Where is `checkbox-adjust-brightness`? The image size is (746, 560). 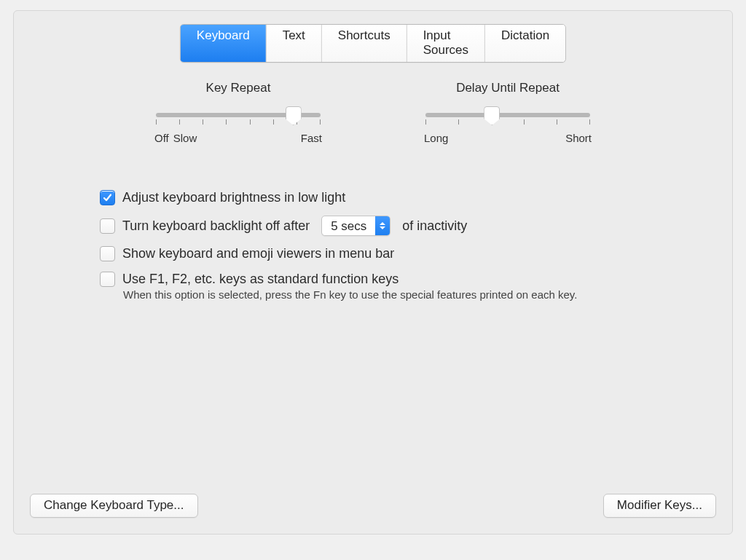
checkbox-adjust-brightness is located at coordinates (108, 198).